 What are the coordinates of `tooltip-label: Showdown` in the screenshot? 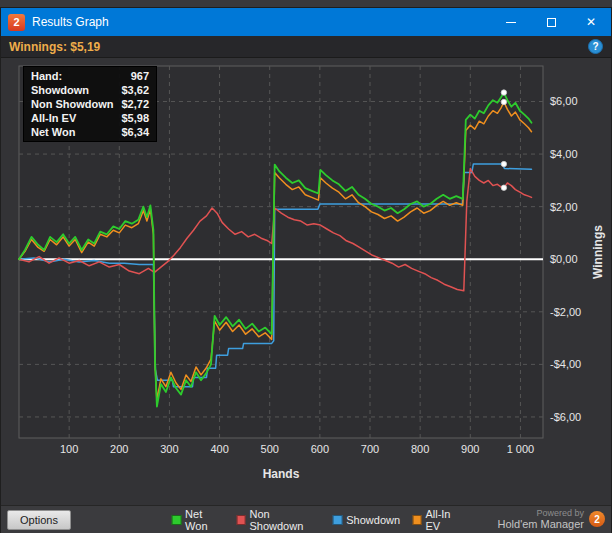 It's located at (60, 90).